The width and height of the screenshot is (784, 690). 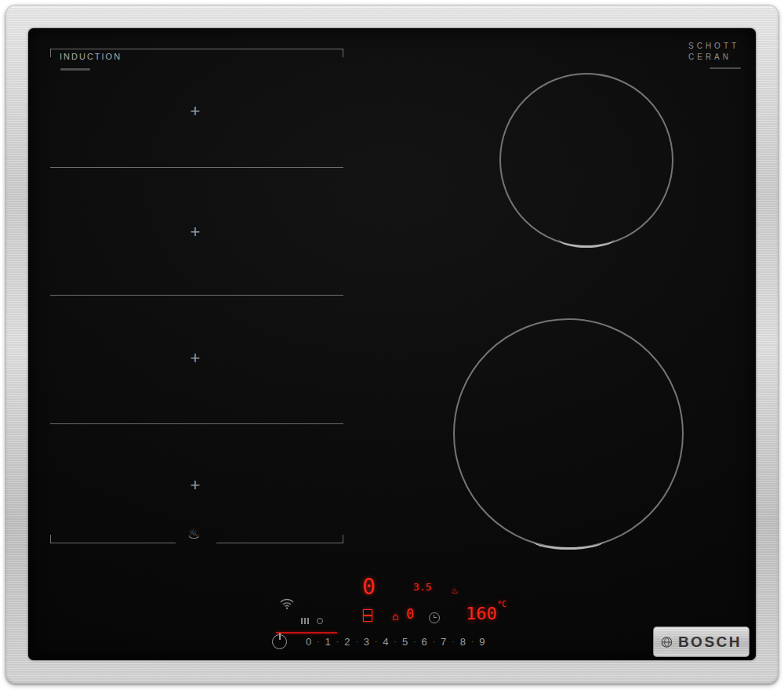 What do you see at coordinates (307, 633) in the screenshot?
I see `accent-underline` at bounding box center [307, 633].